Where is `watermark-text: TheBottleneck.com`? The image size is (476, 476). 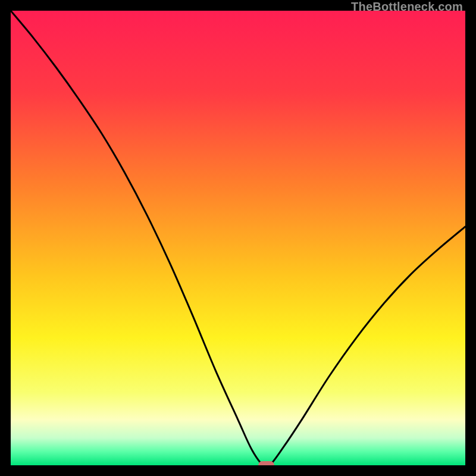 watermark-text: TheBottleneck.com is located at coordinates (407, 7).